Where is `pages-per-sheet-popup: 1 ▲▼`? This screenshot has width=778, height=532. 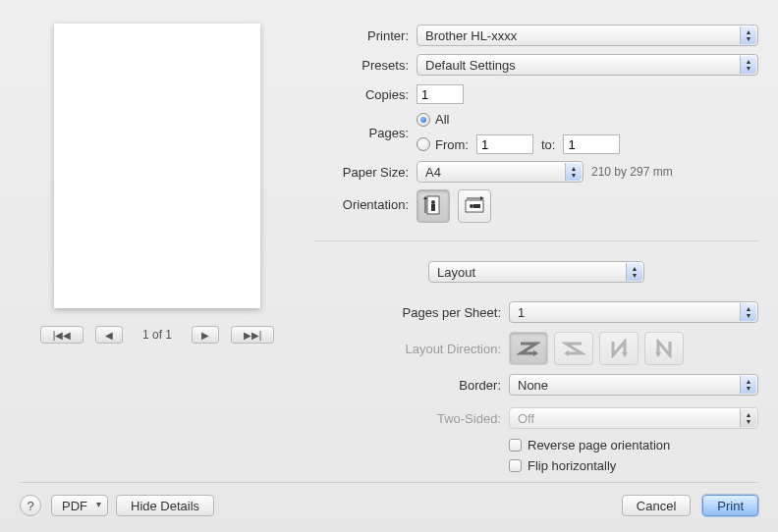
pages-per-sheet-popup: 1 ▲▼ is located at coordinates (634, 312).